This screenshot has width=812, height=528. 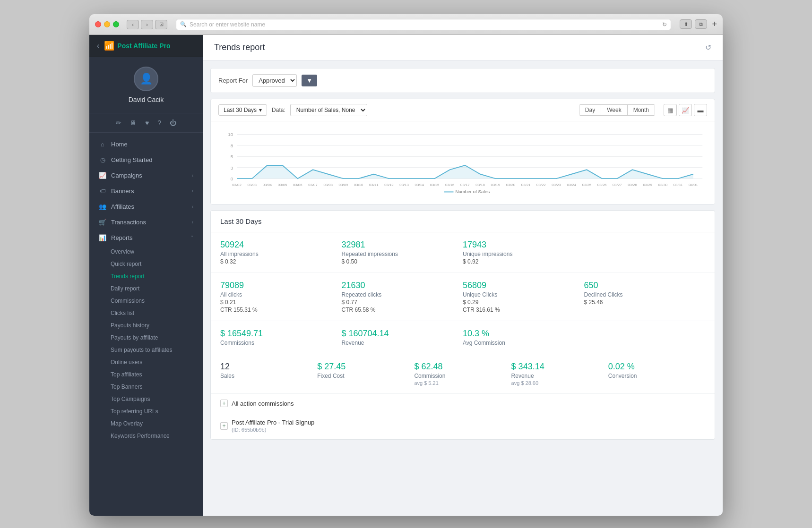 What do you see at coordinates (524, 295) in the screenshot?
I see `unique-clicks-label: Unique Clicks` at bounding box center [524, 295].